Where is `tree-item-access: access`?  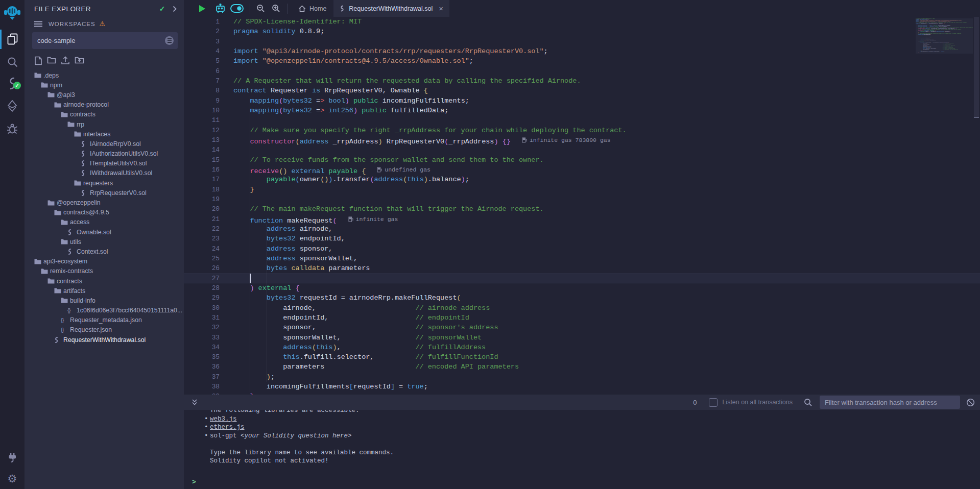
tree-item-access: access is located at coordinates (104, 223).